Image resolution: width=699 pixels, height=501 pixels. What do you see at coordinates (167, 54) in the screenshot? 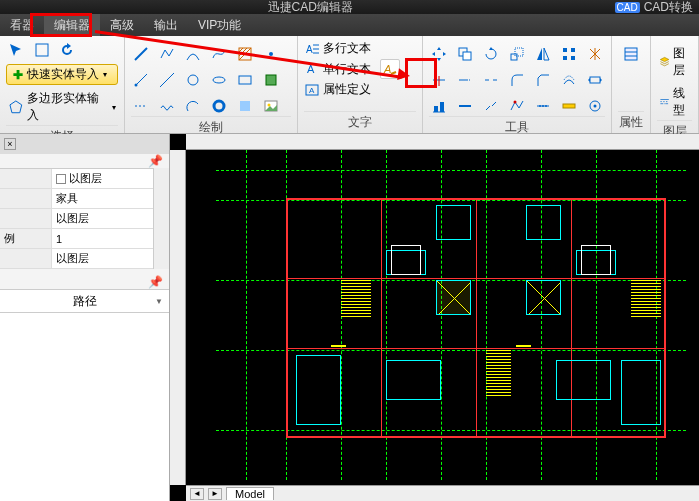
I see `polyline-icon` at bounding box center [167, 54].